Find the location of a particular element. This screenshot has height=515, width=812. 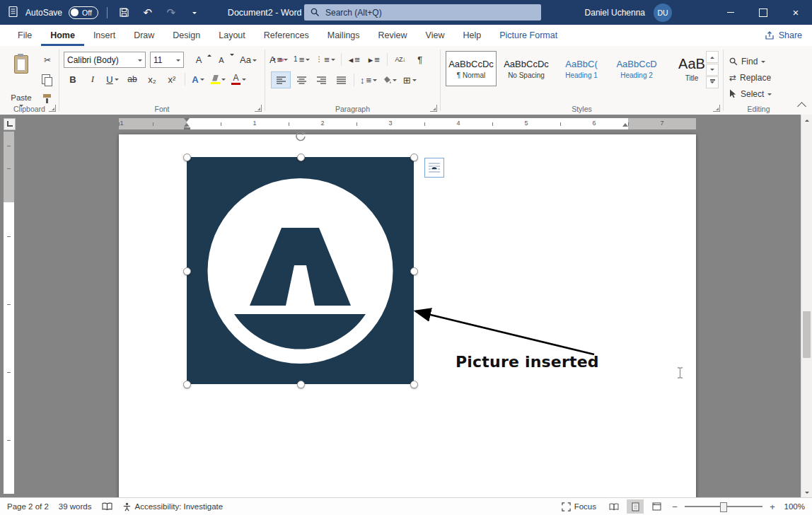

copy-button is located at coordinates (47, 79).